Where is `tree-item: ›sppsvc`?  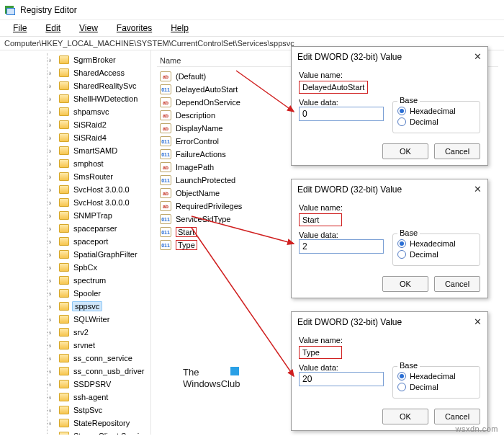
tree-item: ›sppsvc is located at coordinates (96, 306).